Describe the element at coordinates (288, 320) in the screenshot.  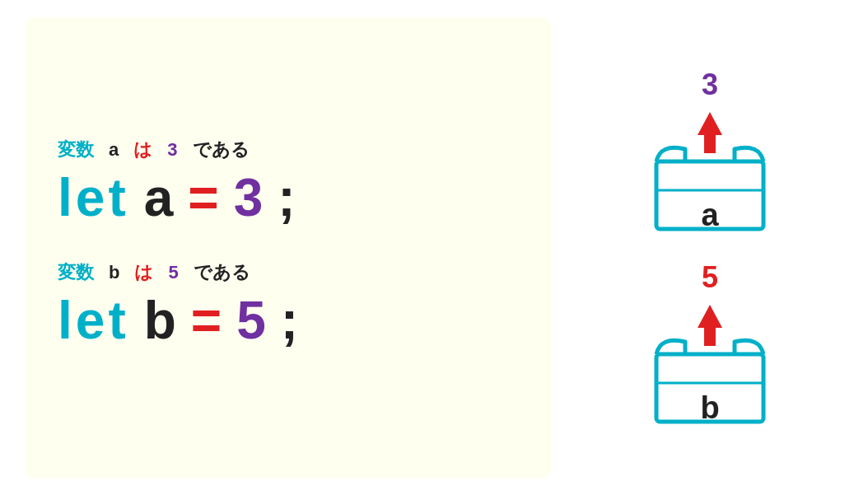
I see `code-line-2: let b = 5 ;` at that location.